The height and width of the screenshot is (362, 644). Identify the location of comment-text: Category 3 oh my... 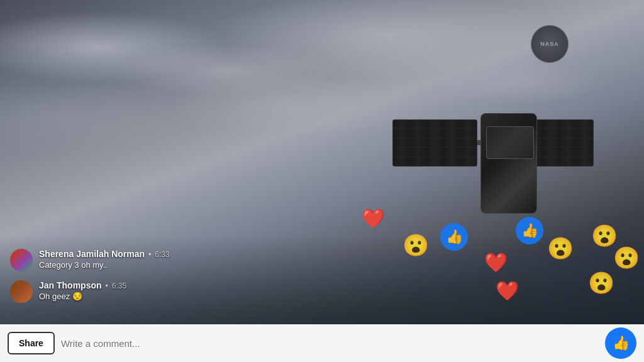
(165, 265).